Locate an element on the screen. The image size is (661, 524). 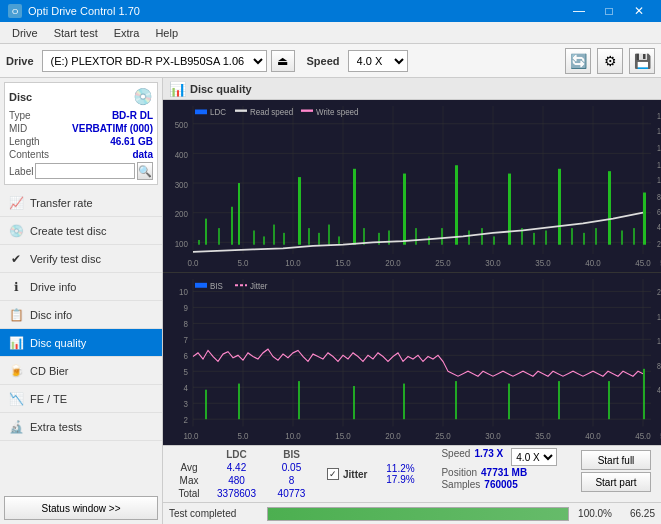
drive-label: Drive is located at coordinates (20, 61).